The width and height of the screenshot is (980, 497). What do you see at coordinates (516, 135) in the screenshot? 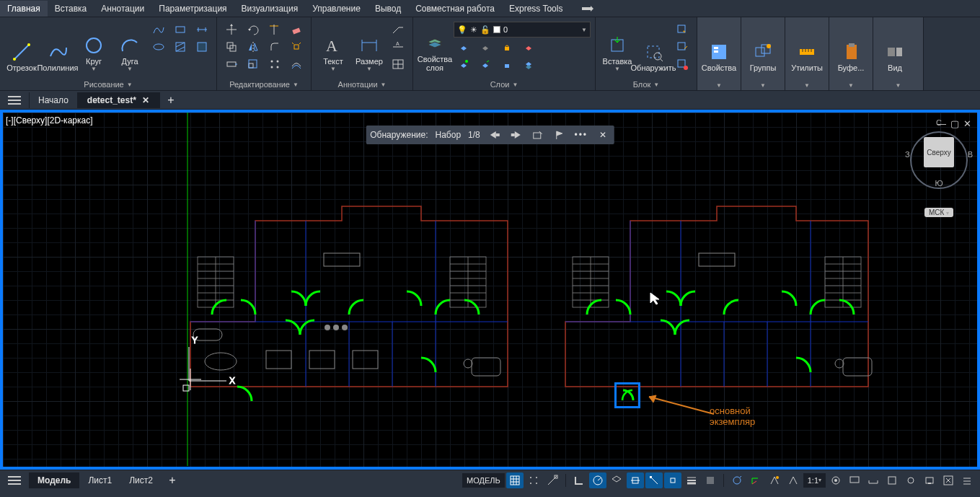
I see `next-arrow-icon` at bounding box center [516, 135].